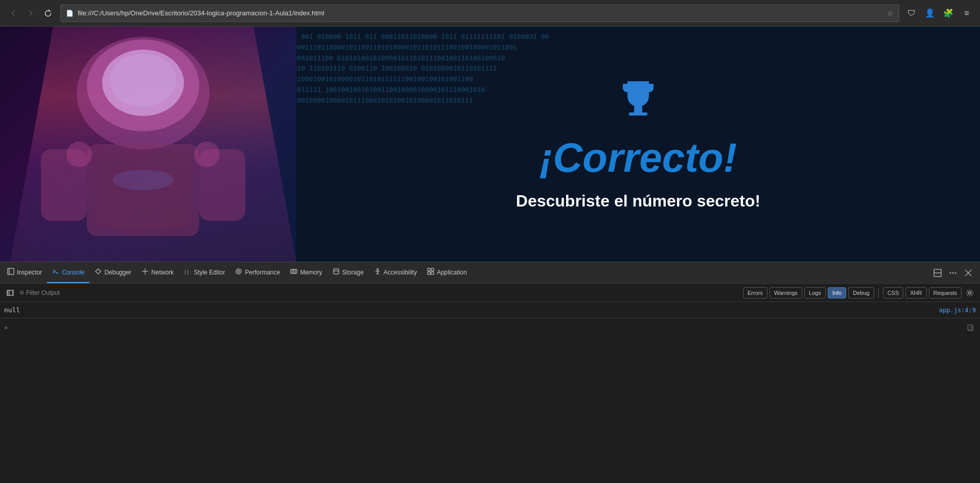 The width and height of the screenshot is (980, 483). What do you see at coordinates (145, 272) in the screenshot?
I see `network-icon` at bounding box center [145, 272].